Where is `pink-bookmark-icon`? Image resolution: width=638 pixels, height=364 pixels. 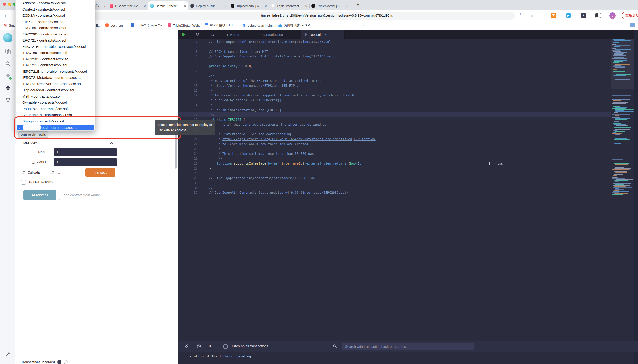
pink-bookmark-icon is located at coordinates (170, 26).